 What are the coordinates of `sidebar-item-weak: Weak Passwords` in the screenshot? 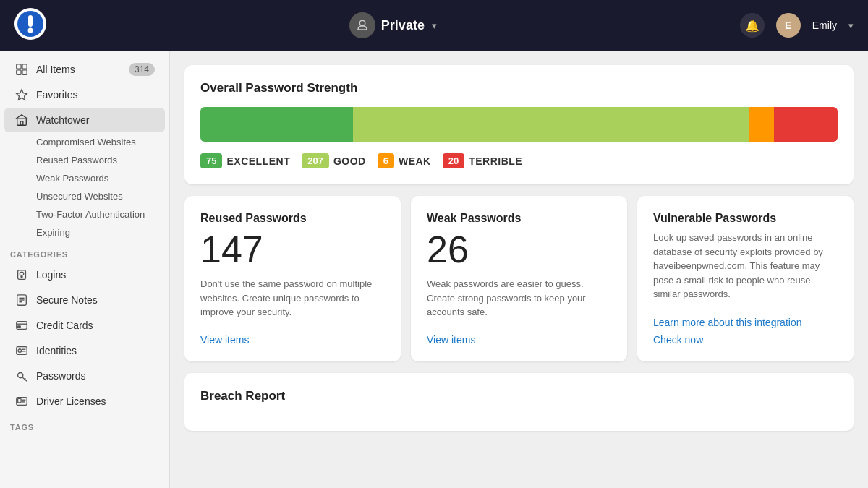 It's located at (85, 178).